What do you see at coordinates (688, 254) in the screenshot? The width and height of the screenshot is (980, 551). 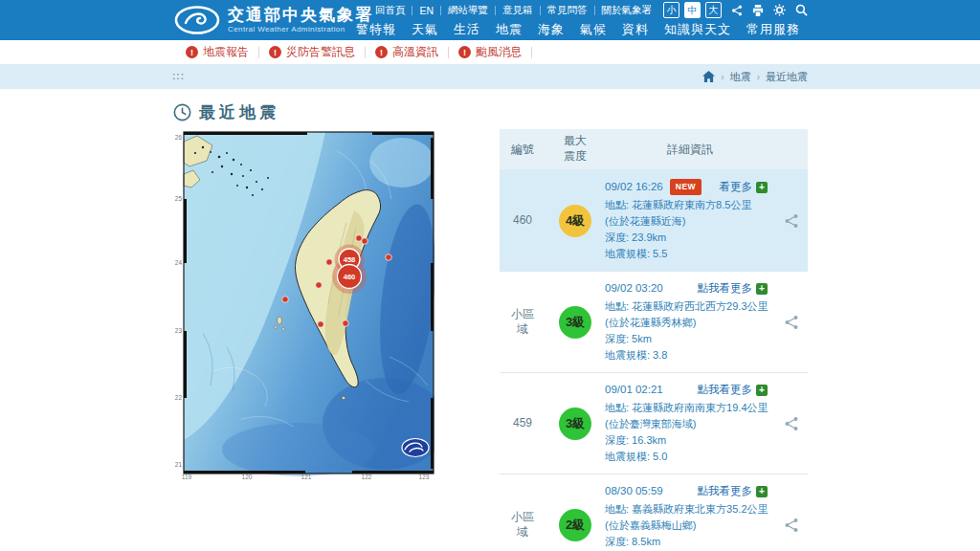 I see `quake-magnitude: 地震規模: 5.5` at bounding box center [688, 254].